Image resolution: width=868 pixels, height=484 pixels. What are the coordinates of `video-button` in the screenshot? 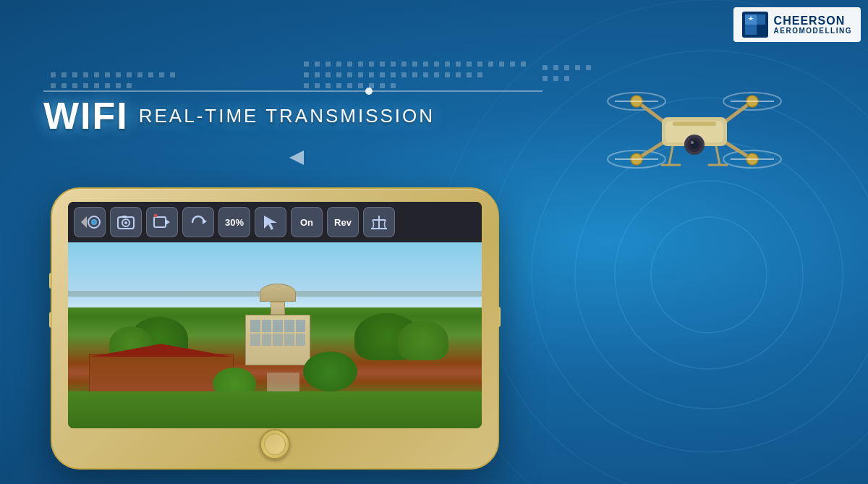 It's located at (162, 222).